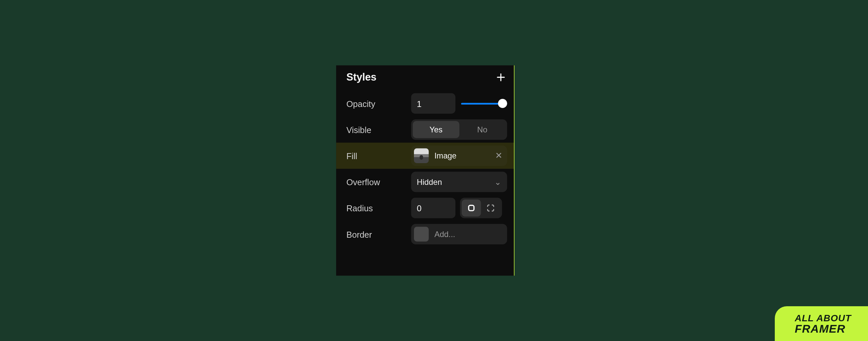  What do you see at coordinates (822, 324) in the screenshot?
I see `brand-badge: ALL ABOUT FRAMER` at bounding box center [822, 324].